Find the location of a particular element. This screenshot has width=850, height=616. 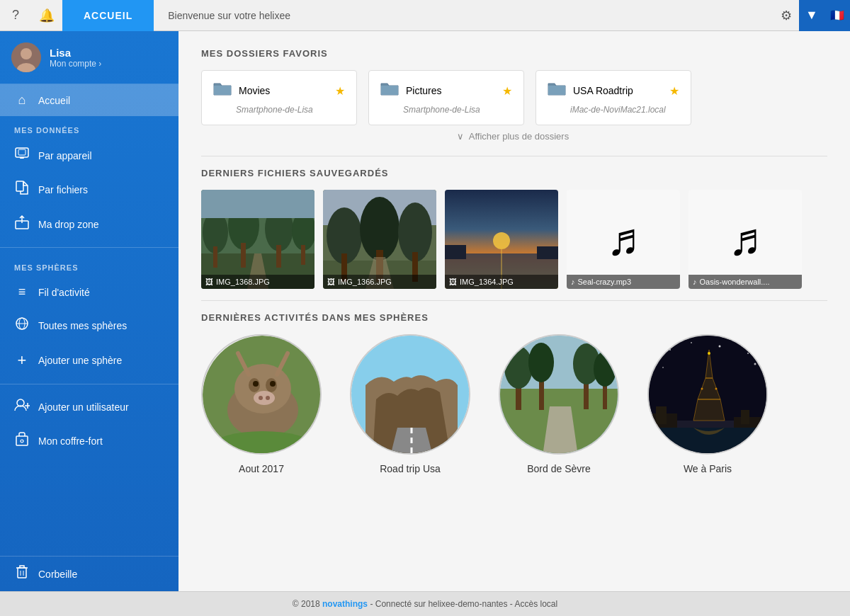

sphere-we-a-paris: We à Paris is located at coordinates (708, 404).